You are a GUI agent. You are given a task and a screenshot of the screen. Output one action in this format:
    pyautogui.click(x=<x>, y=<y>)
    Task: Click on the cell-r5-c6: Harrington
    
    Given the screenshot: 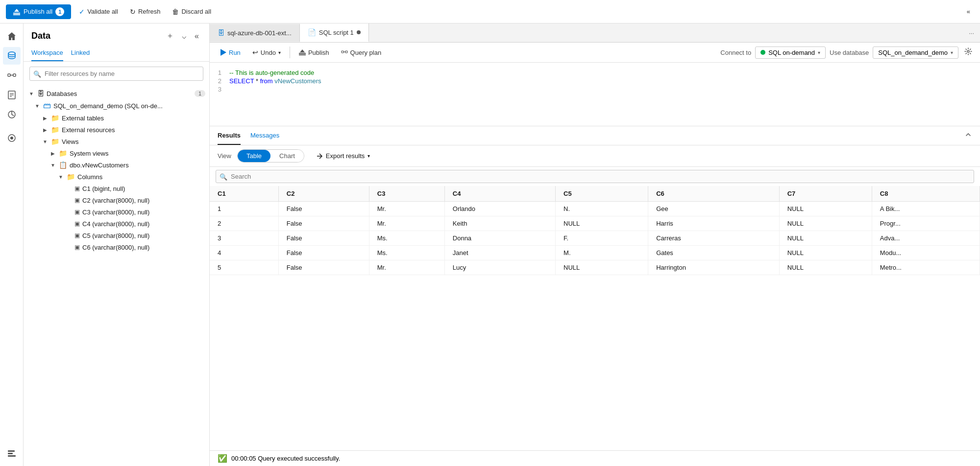 What is the action you would take?
    pyautogui.click(x=714, y=268)
    